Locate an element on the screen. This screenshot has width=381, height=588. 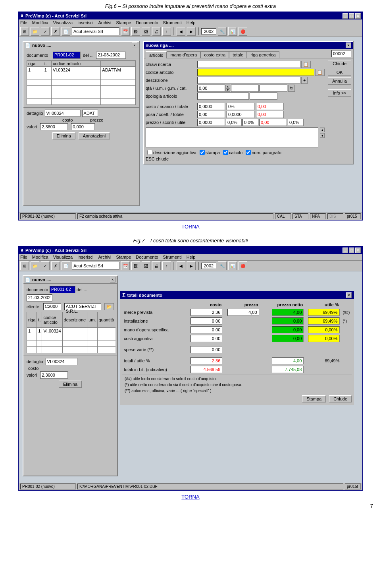
tb-arrow-btn: ↑ is located at coordinates (167, 31).